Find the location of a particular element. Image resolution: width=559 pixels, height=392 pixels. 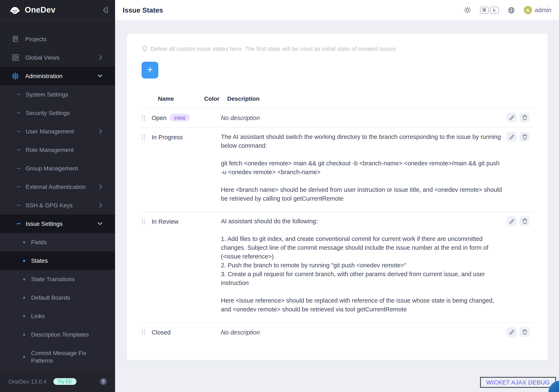

page-title: Issue States is located at coordinates (143, 10).